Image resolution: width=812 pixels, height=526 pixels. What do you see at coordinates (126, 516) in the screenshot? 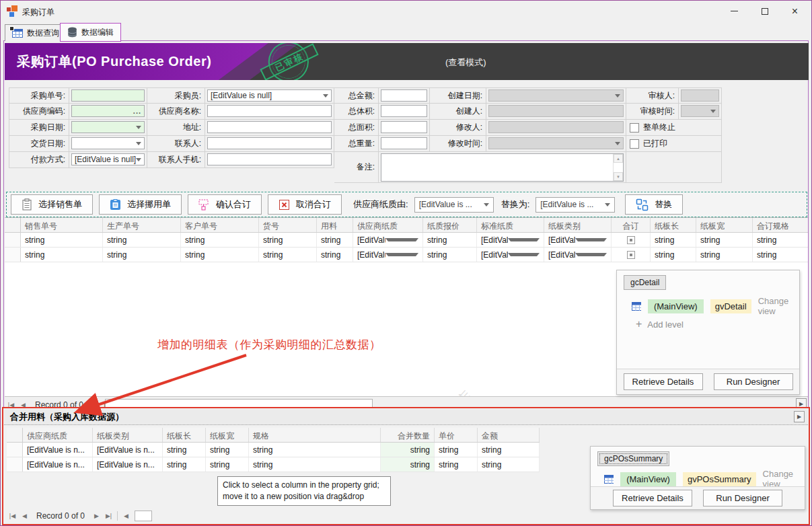
I see `scroll-left-icon: ◀` at bounding box center [126, 516].